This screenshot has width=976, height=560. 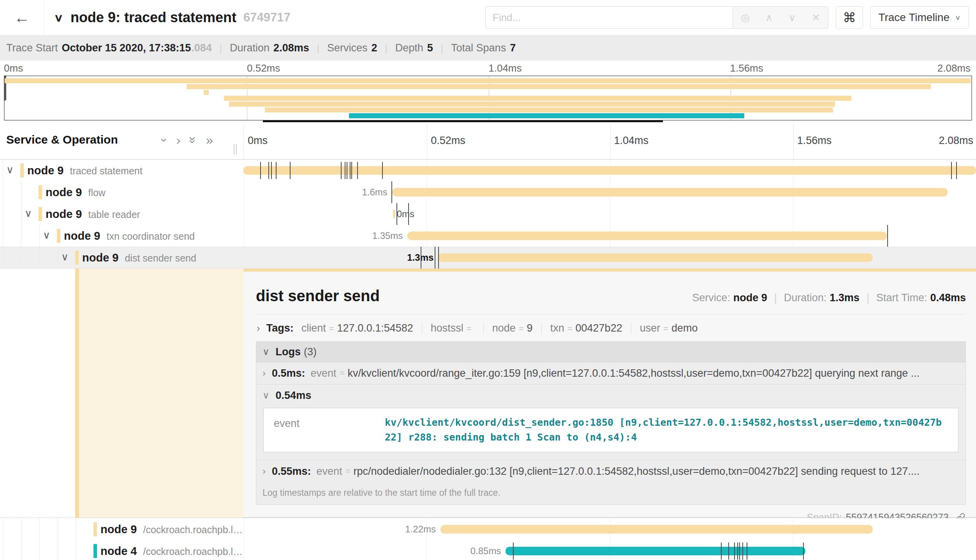 What do you see at coordinates (610, 236) in the screenshot?
I see `span-bar-cell: 1.35ms` at bounding box center [610, 236].